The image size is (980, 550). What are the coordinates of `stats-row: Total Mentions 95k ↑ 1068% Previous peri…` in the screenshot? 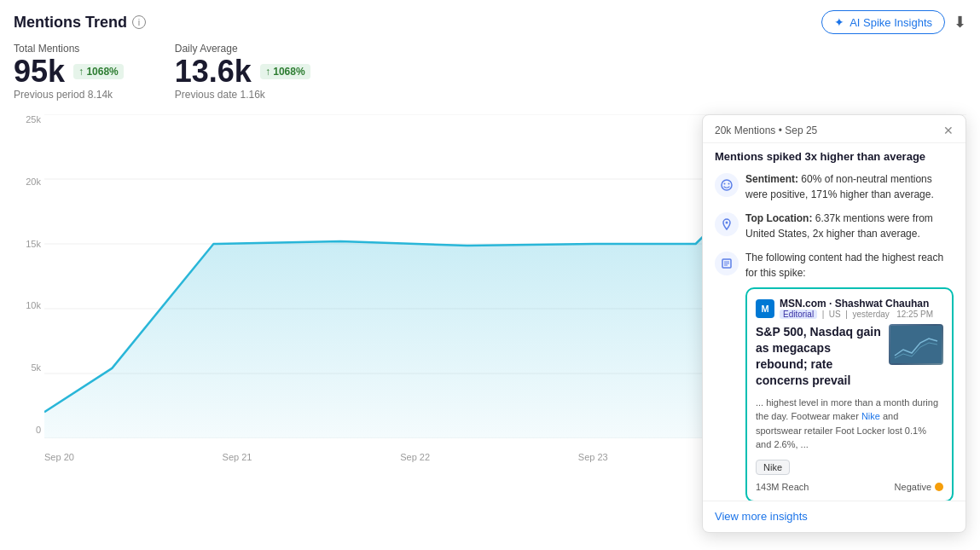 It's located at (490, 72).